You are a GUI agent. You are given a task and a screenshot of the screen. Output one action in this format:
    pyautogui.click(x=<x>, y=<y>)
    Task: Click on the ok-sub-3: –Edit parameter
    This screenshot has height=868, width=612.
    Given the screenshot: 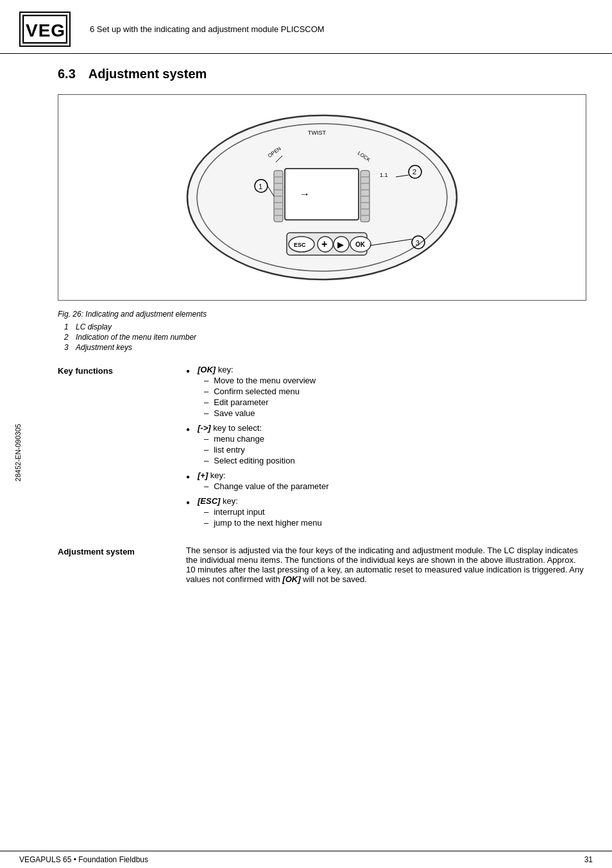 What is the action you would take?
    pyautogui.click(x=257, y=403)
    